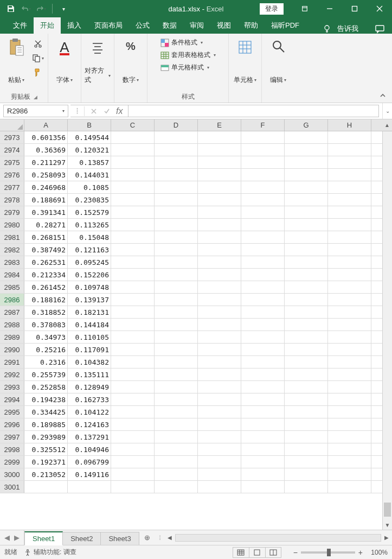 The height and width of the screenshot is (559, 392). Describe the element at coordinates (12, 225) in the screenshot. I see `row-header: 2980` at that location.